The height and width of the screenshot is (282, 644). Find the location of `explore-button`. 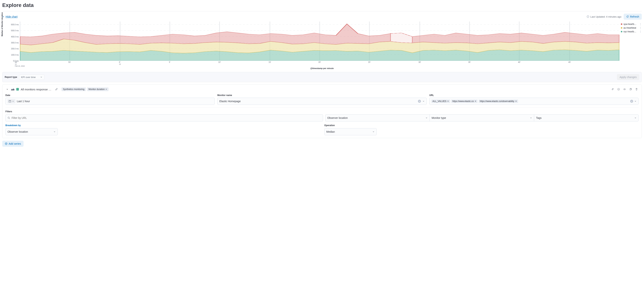

explore-button is located at coordinates (618, 89).